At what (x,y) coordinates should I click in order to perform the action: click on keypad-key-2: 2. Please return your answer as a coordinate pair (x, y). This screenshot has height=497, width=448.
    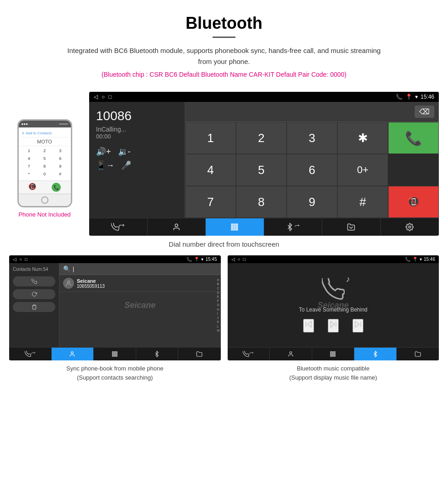
    Looking at the image, I should click on (261, 138).